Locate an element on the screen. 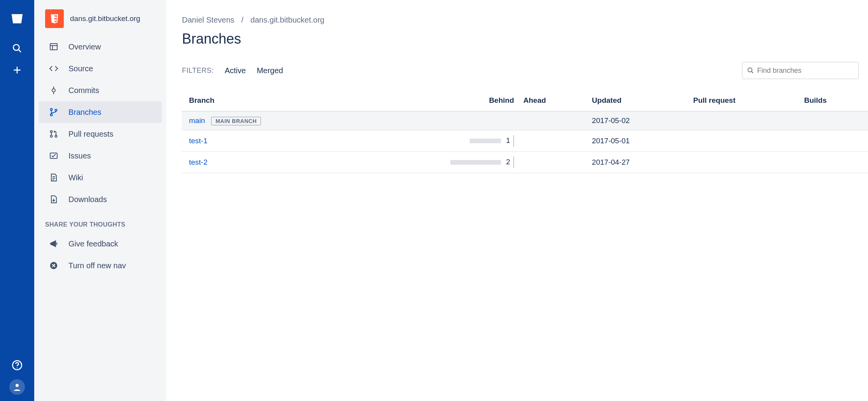  sidebar-item-commits: Commits is located at coordinates (100, 90).